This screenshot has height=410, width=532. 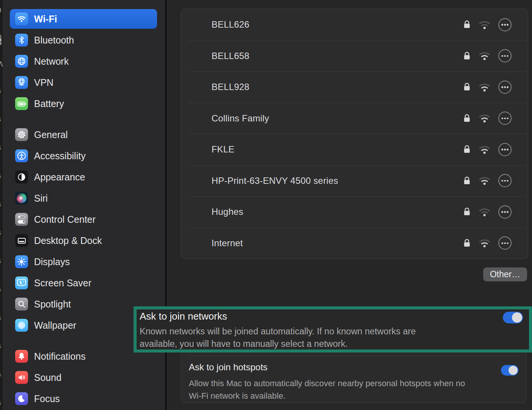 I want to click on gear-icon, so click(x=22, y=135).